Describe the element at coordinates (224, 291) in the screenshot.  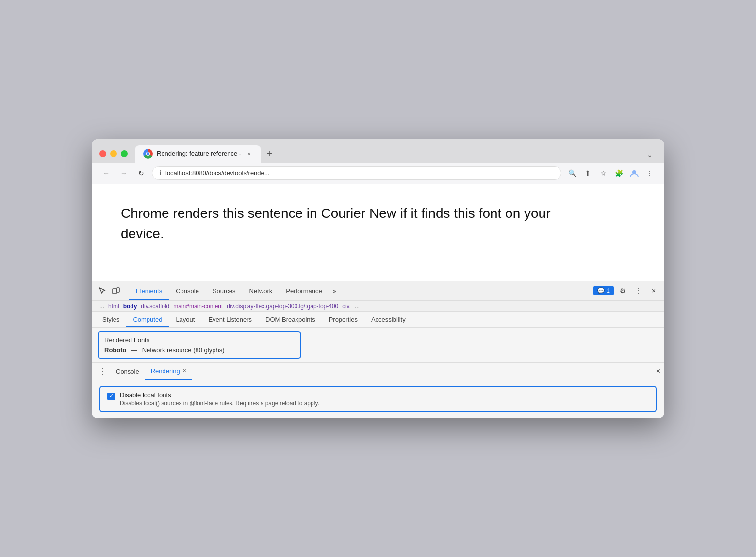
I see `tab-sources: Sources` at that location.